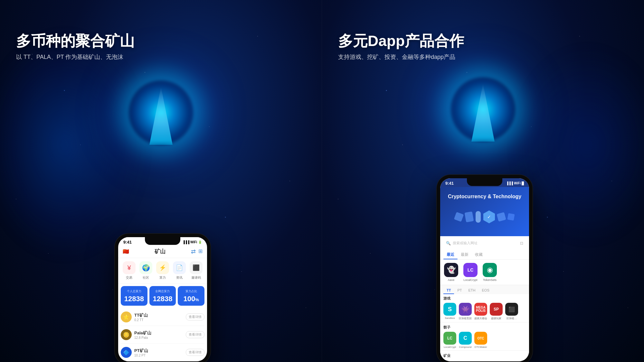 This screenshot has width=644, height=362. What do you see at coordinates (485, 272) in the screenshot?
I see `recent-apps-row: 👻 Aave LC LocalCrypt ◉ TokenSets` at bounding box center [485, 272].